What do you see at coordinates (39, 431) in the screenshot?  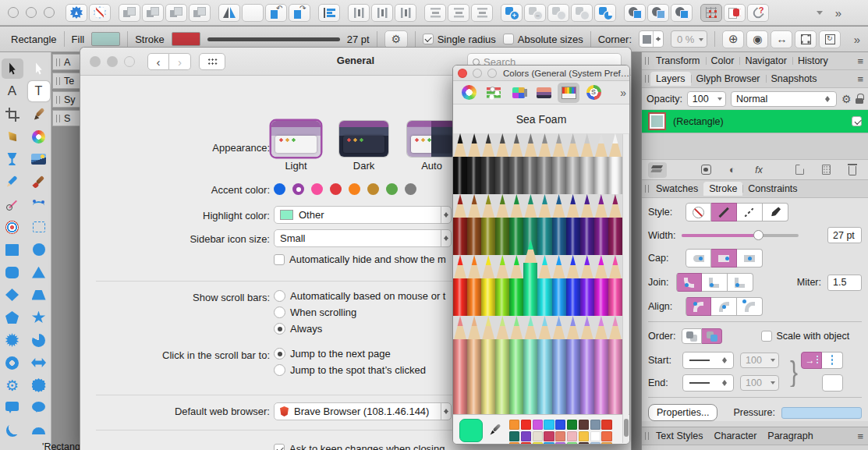 I see `dome-tool` at bounding box center [39, 431].